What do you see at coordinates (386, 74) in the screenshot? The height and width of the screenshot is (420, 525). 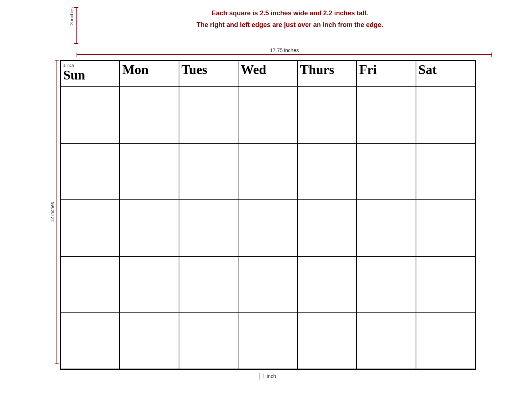 I see `header-fri: Fri` at bounding box center [386, 74].